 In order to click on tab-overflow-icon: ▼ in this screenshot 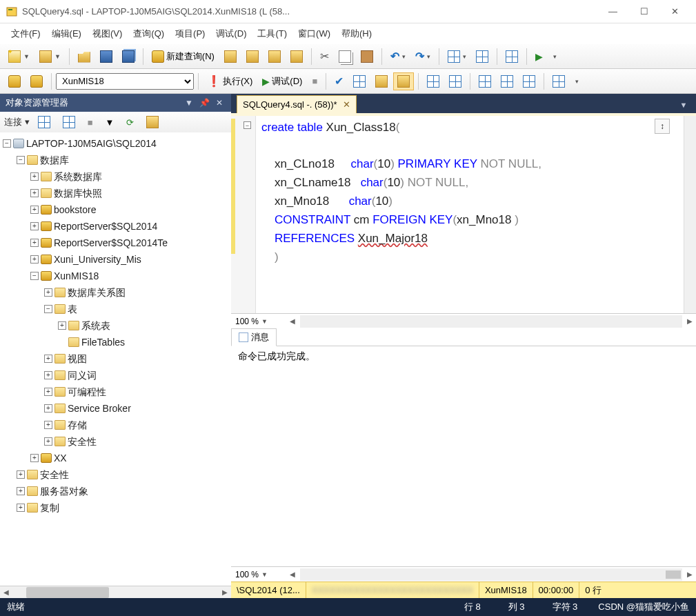, I will do `click(684, 105)`.